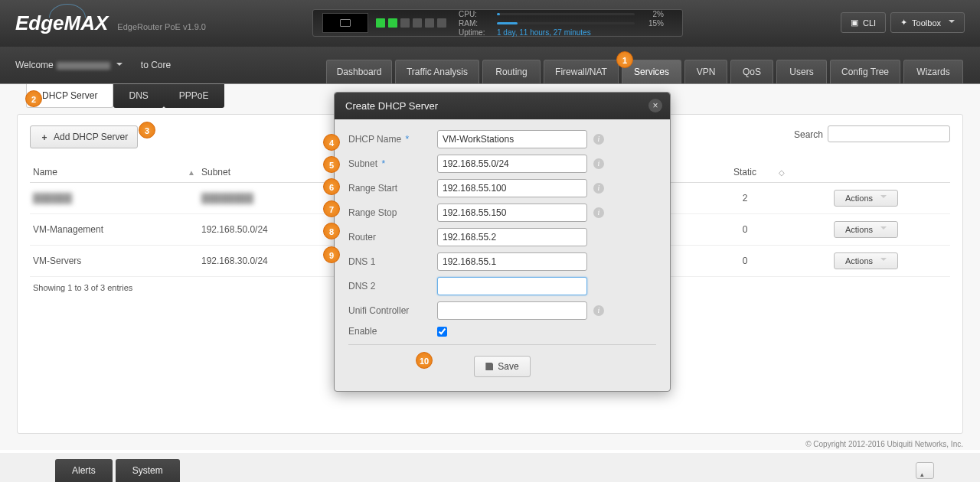  What do you see at coordinates (884, 444) in the screenshot?
I see `copyright: © Copyright 2012-2016 Ubiquiti Networks,…` at bounding box center [884, 444].